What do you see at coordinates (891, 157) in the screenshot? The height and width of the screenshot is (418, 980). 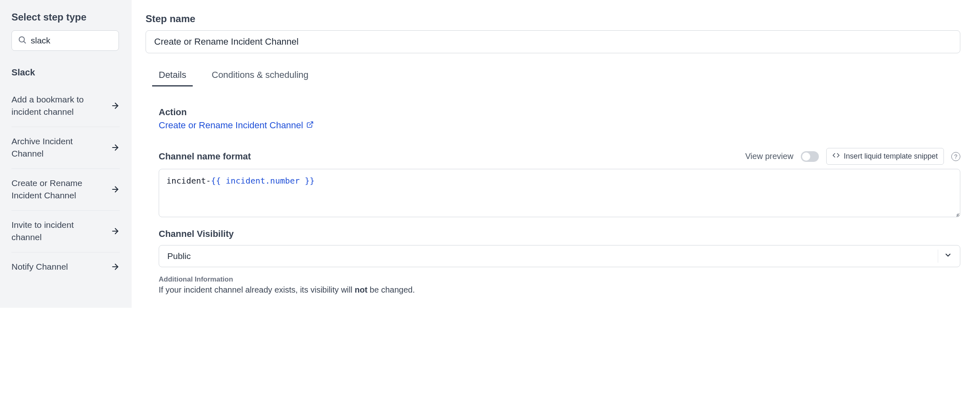 I see `insert-snippet-label: Insert liquid template snippet` at bounding box center [891, 157].